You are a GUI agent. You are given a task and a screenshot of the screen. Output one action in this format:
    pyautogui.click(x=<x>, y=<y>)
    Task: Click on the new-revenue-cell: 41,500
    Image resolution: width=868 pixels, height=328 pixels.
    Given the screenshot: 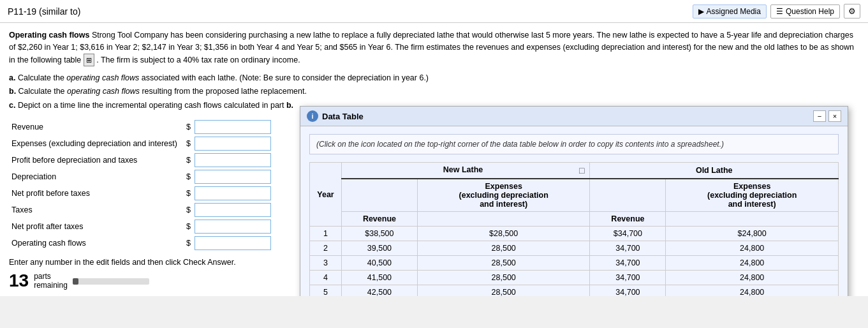 What is the action you would take?
    pyautogui.click(x=380, y=278)
    